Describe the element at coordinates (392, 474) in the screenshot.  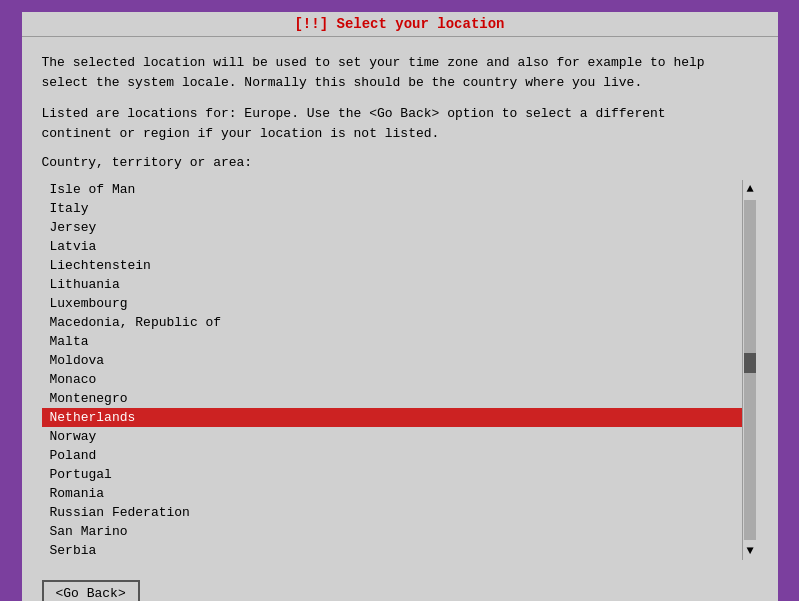
I see `list-item: Portugal` at that location.